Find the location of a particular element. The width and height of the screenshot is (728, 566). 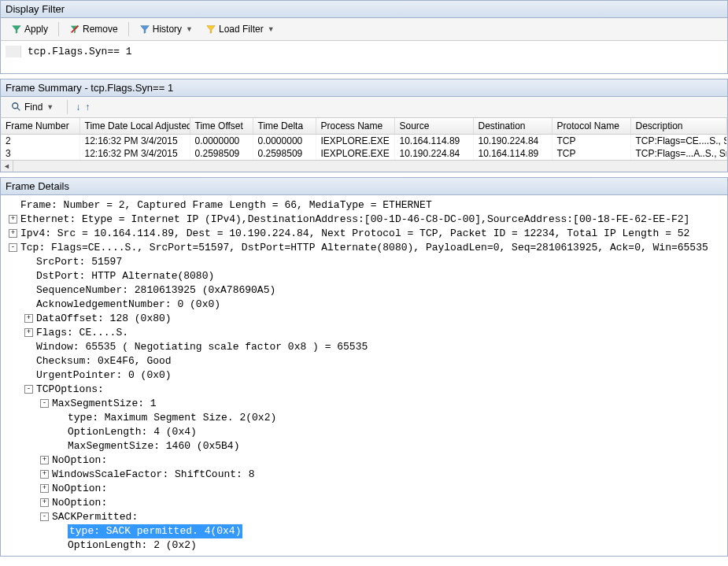

tree-node: SrcPort: 51597 is located at coordinates (364, 262).